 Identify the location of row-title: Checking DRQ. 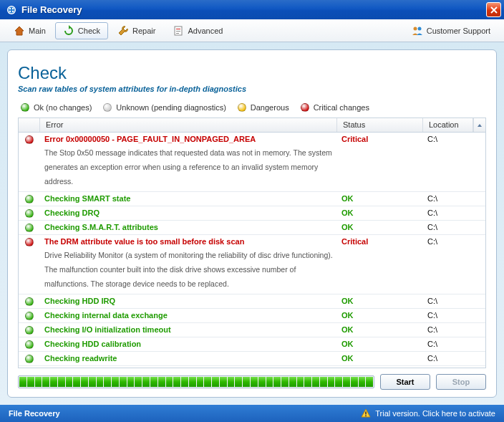
(189, 213).